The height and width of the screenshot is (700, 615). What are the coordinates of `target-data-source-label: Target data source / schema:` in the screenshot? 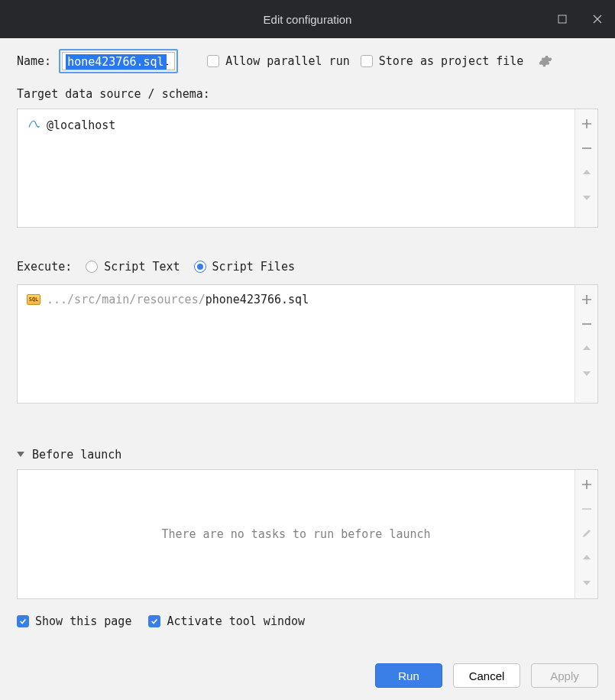 It's located at (307, 94).